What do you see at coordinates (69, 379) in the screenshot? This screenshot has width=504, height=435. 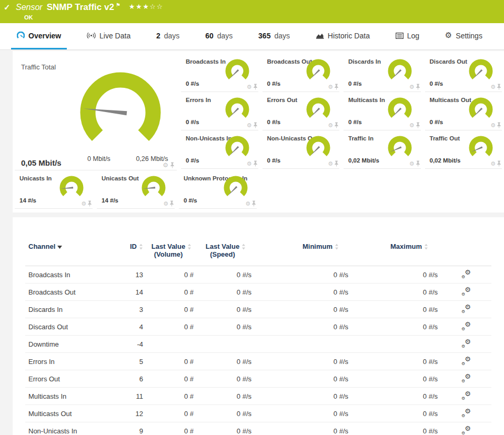 I see `cell-channel: Errors Out` at bounding box center [69, 379].